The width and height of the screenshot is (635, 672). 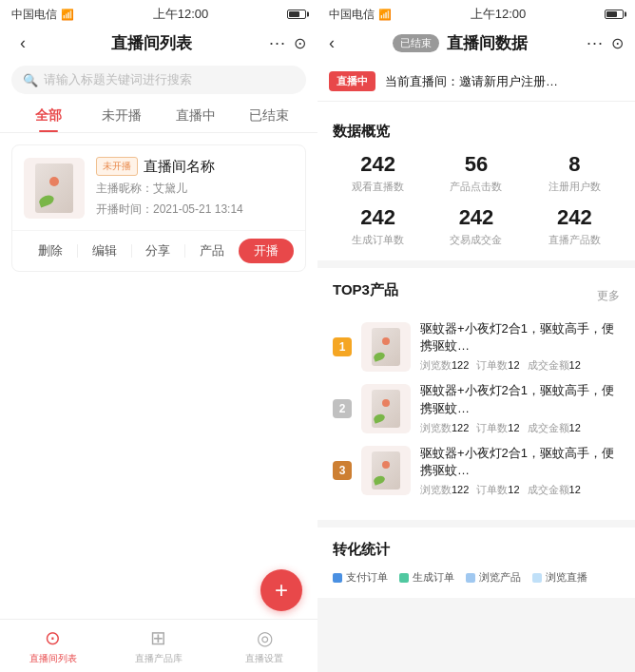 What do you see at coordinates (342, 470) in the screenshot?
I see `rank-badge-3: 3` at bounding box center [342, 470].